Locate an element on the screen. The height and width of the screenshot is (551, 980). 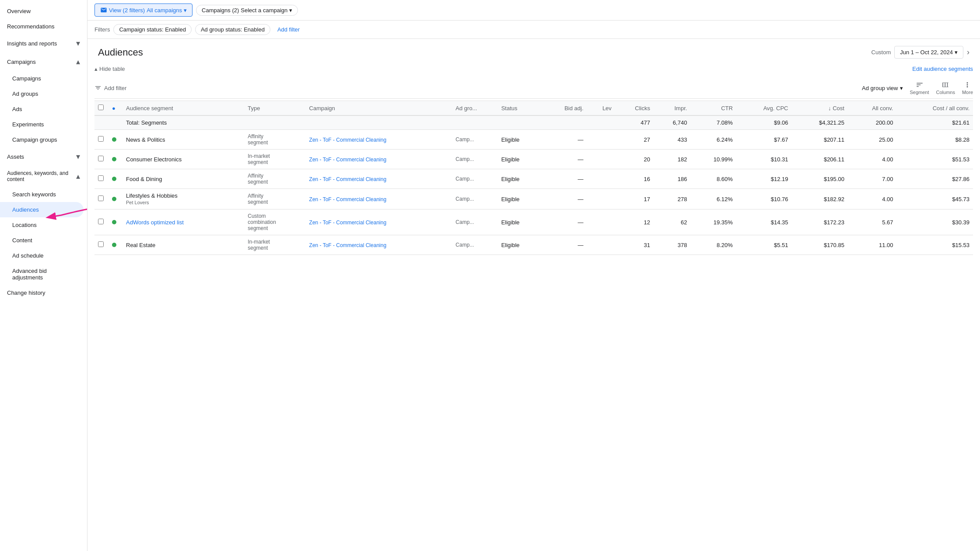
campaign-status-chip: Campaign status: Enabled is located at coordinates (152, 30).